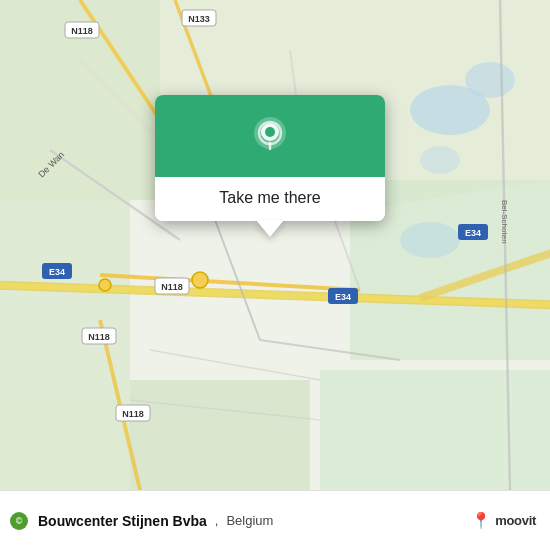  What do you see at coordinates (275, 520) in the screenshot?
I see `footer-bar: © Bouwcenter Stijnen Bvba , Belgium 📍 mo…` at bounding box center [275, 520].